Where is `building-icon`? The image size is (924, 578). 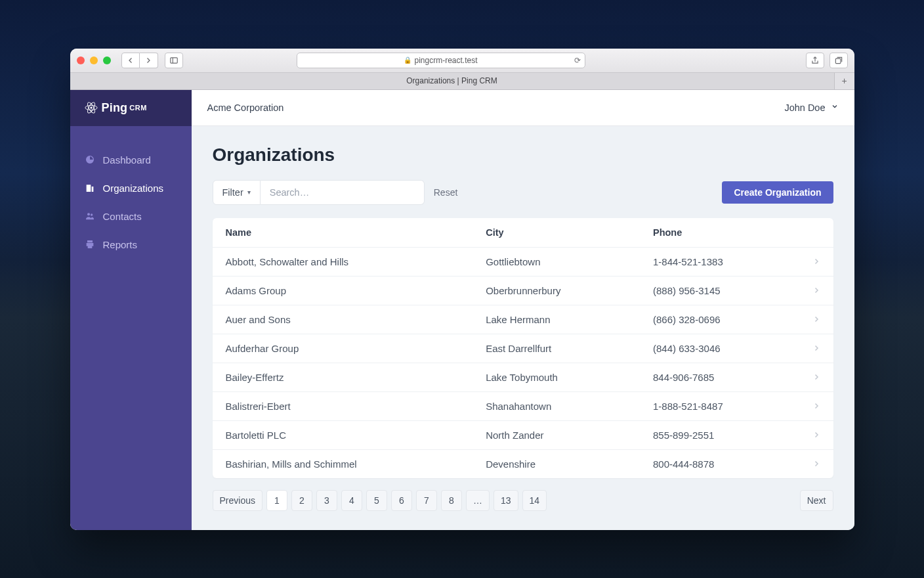 building-icon is located at coordinates (90, 188).